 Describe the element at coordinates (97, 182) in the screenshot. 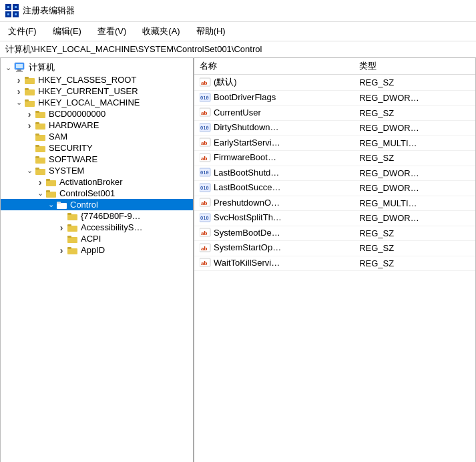

I see `tree-node-activationbroker: › ActivationBroker` at that location.